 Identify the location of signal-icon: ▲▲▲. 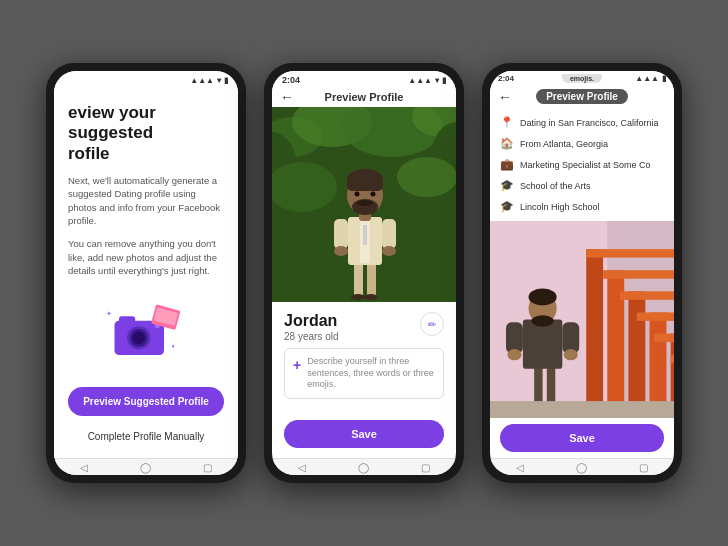
(202, 80).